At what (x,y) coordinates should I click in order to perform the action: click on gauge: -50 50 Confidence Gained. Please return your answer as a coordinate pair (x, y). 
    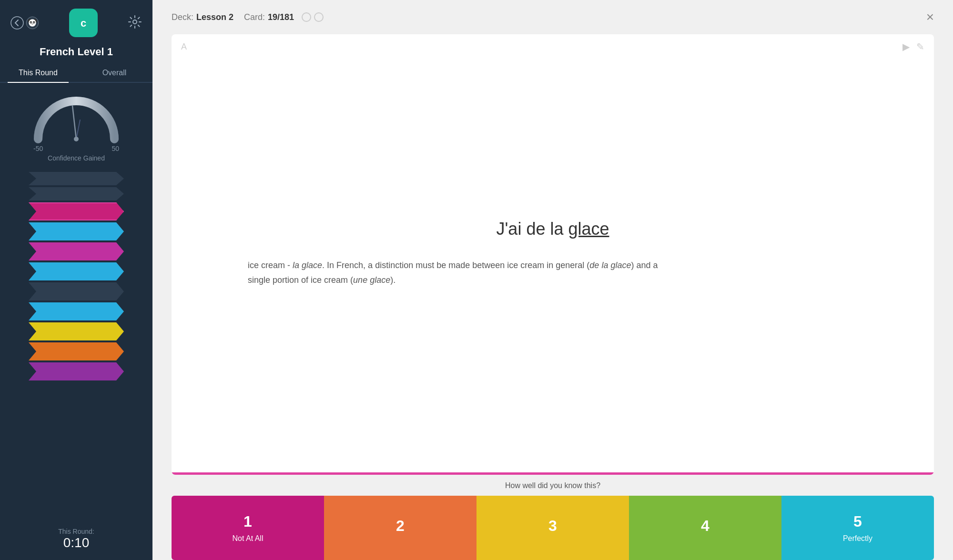
    Looking at the image, I should click on (76, 127).